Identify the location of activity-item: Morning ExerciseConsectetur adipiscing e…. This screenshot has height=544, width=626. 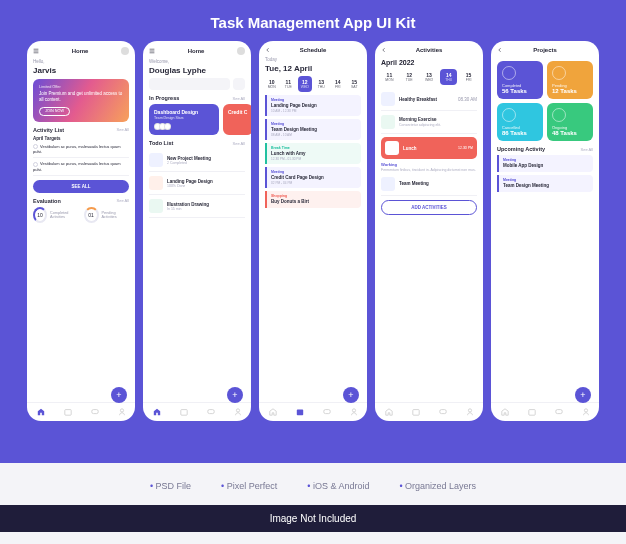
(429, 122).